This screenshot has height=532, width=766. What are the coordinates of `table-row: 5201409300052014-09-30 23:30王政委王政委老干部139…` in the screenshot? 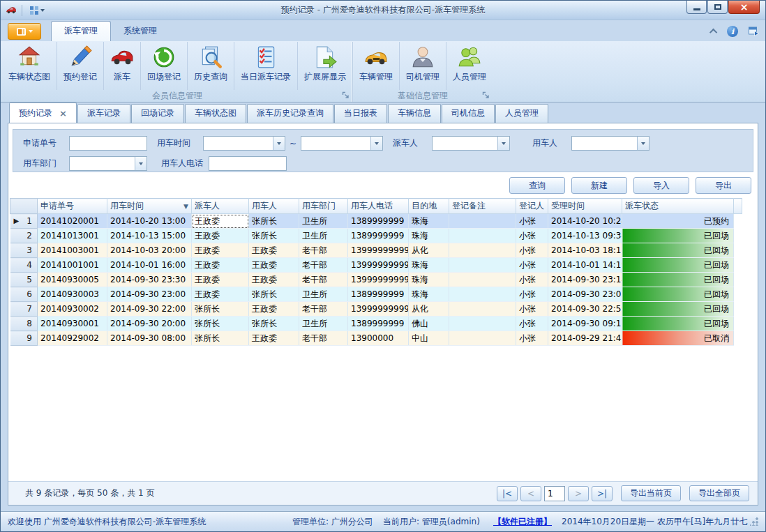 It's located at (377, 280).